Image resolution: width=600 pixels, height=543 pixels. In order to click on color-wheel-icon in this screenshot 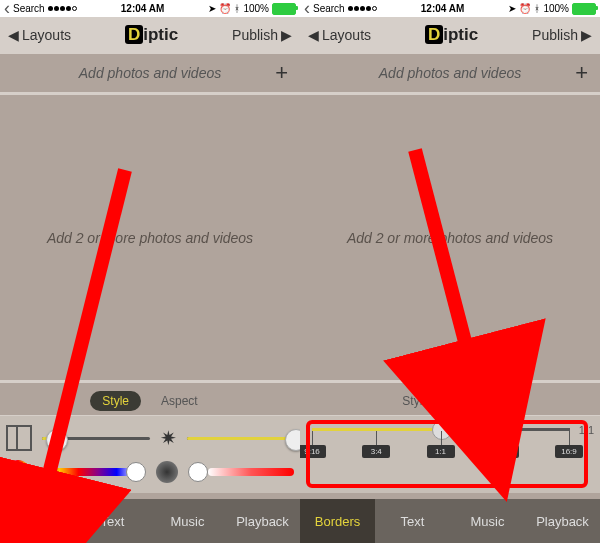, I will do `click(18, 472)`.